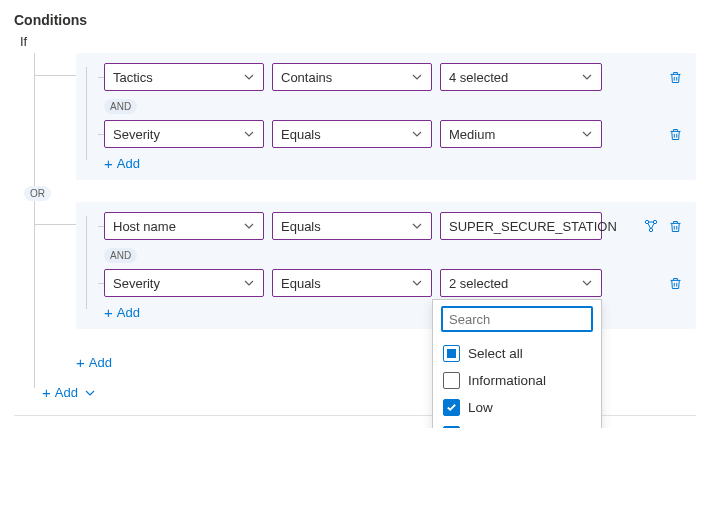  Describe the element at coordinates (521, 226) in the screenshot. I see `value-select: SUPER_SECURE_STATION` at that location.